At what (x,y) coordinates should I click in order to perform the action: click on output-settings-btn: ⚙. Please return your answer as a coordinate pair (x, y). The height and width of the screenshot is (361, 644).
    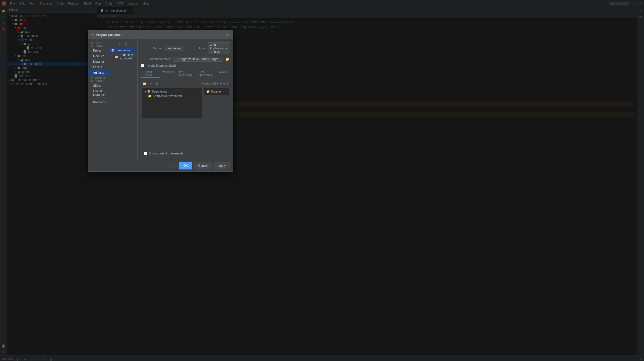
    Looking at the image, I should click on (157, 83).